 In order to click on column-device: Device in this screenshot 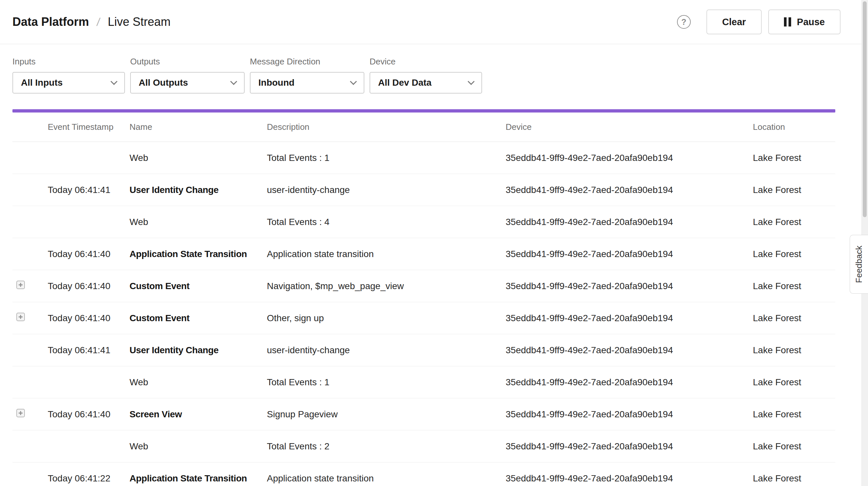, I will do `click(629, 127)`.